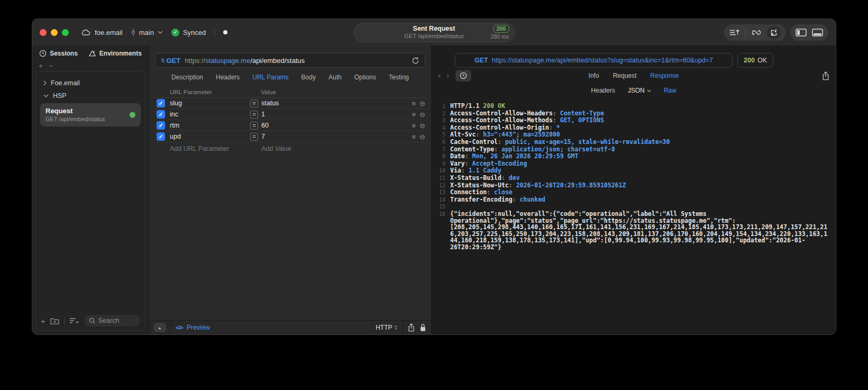 Image resolution: width=868 pixels, height=390 pixels. What do you see at coordinates (664, 76) in the screenshot?
I see `tab-response: Response` at bounding box center [664, 76].